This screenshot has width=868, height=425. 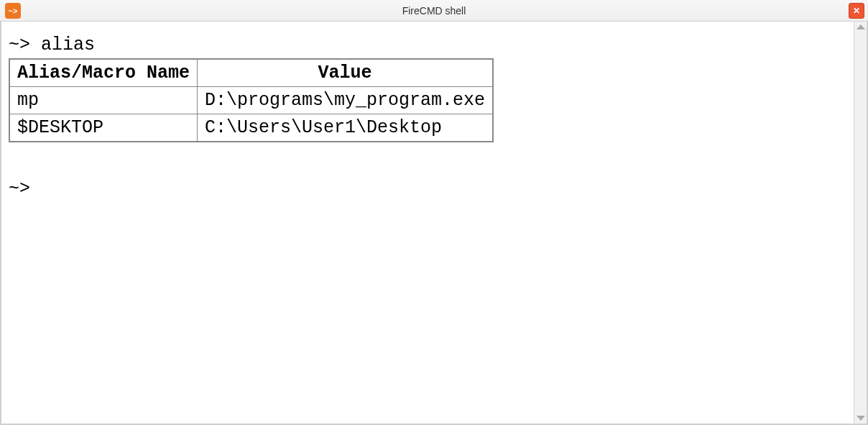 I want to click on alias-value-cell: D:\programs\my_program.exe, so click(x=346, y=101).